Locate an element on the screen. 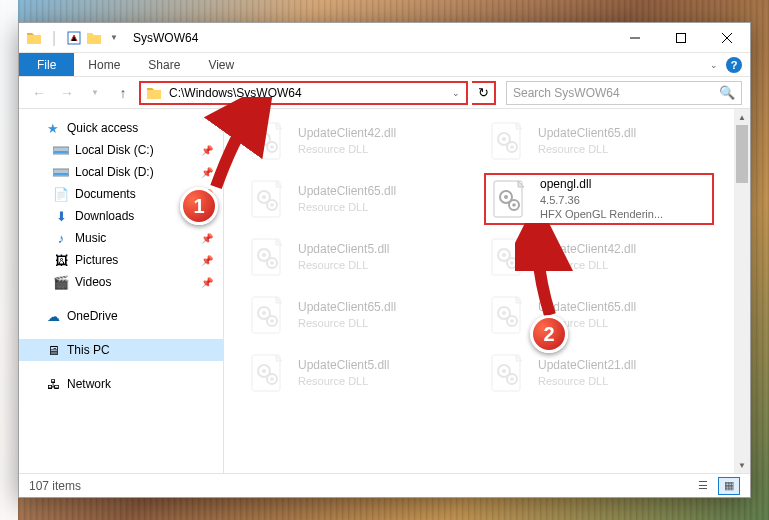 Image resolution: width=769 pixels, height=520 pixels. address-bar: ← → ▼ ↑ C:\Windows\SysWOW64 ⌄ ↻ Search S… is located at coordinates (384, 93).